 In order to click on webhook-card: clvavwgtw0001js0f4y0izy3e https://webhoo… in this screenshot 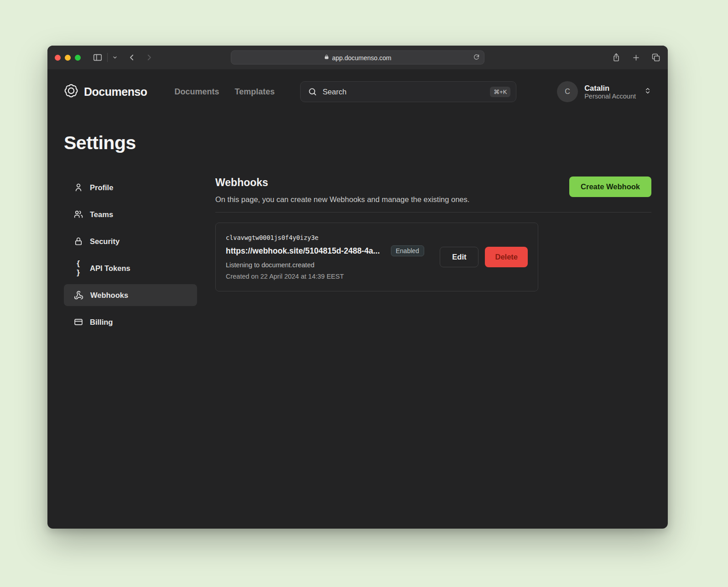, I will do `click(377, 257)`.